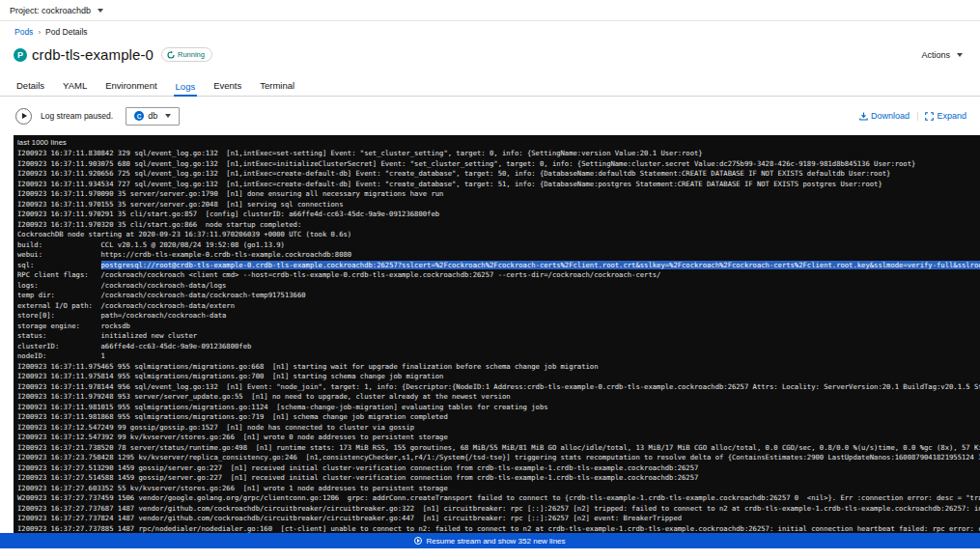  What do you see at coordinates (498, 348) in the screenshot?
I see `log-line: clusterID: a66ffe4d-cc63-45dc-9a9e-09123…` at bounding box center [498, 348].